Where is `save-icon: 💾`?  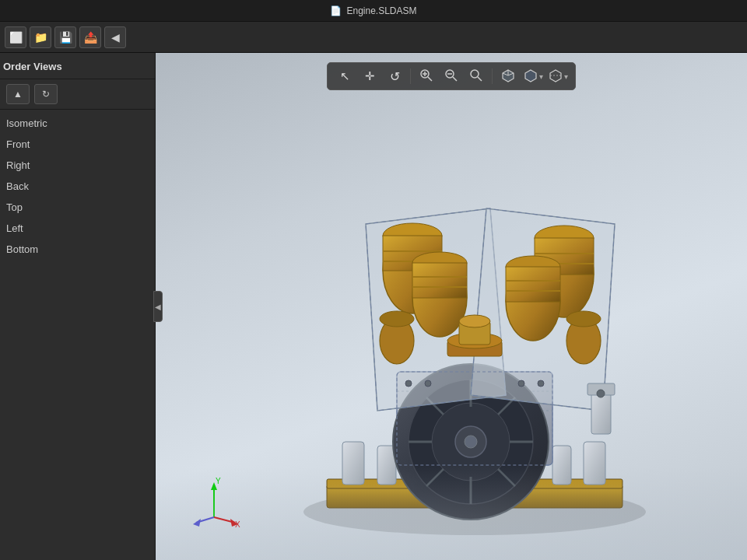
save-icon: 💾 is located at coordinates (65, 37).